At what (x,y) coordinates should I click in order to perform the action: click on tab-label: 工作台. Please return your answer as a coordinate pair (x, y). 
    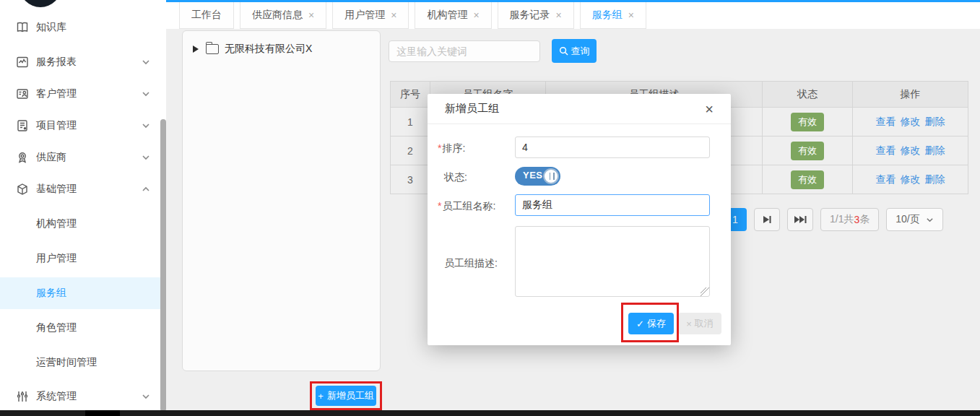
    Looking at the image, I should click on (207, 15).